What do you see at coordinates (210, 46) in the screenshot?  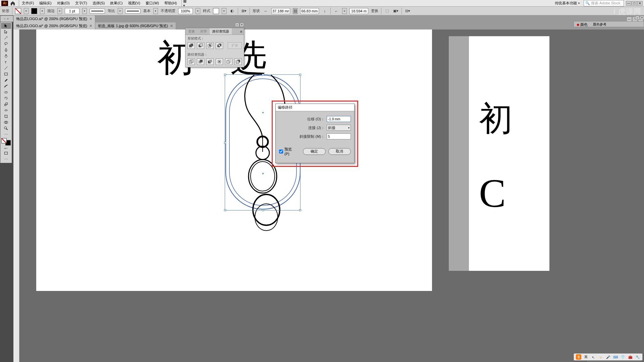 I see `intersect-button` at bounding box center [210, 46].